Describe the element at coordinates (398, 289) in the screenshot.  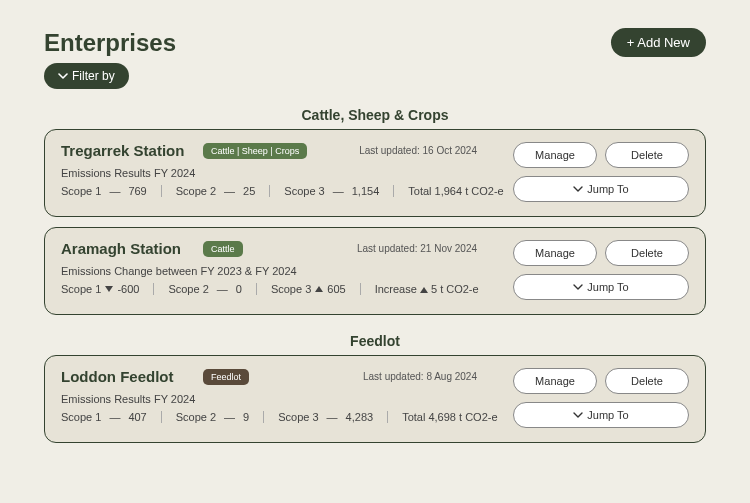
I see `total-label: Increase` at that location.